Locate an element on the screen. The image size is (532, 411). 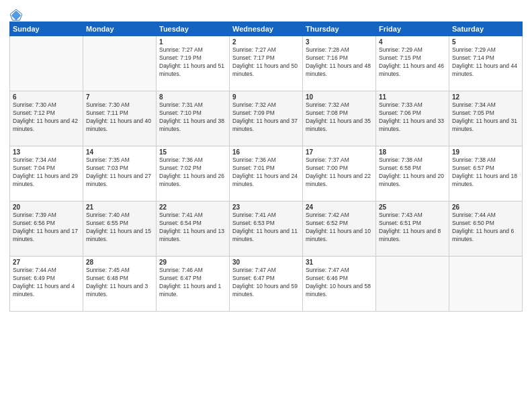
day-number: 9 is located at coordinates (266, 97).